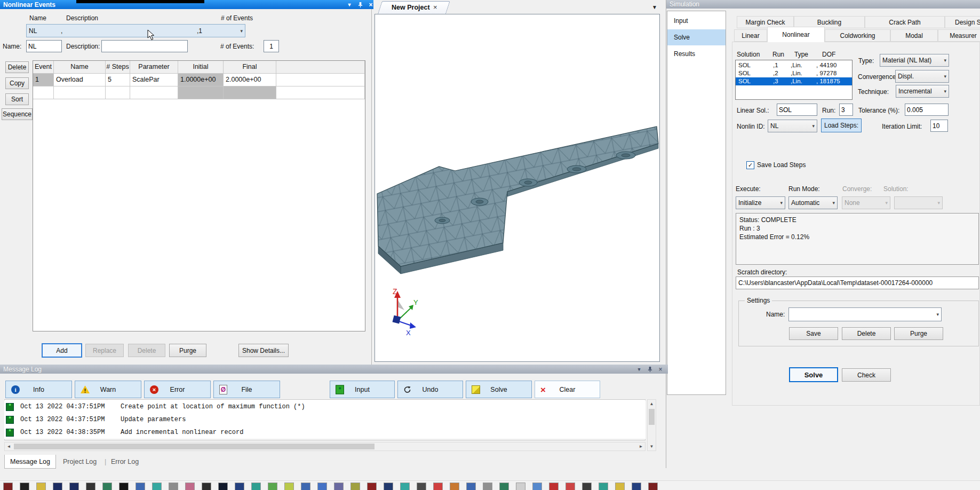 The height and width of the screenshot is (490, 980). What do you see at coordinates (325, 407) in the screenshot?
I see `log-entry: * Oct 13 2022 04:37:51PM Create point at…` at bounding box center [325, 407].